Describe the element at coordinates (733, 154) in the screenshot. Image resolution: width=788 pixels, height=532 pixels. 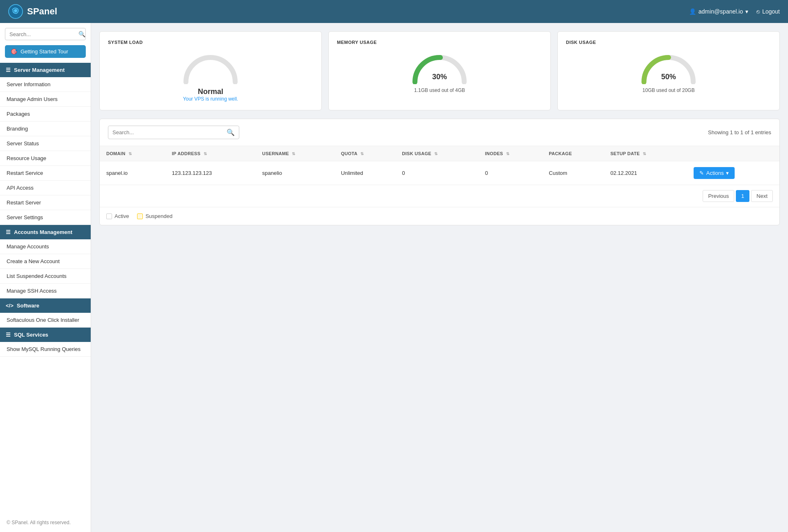
I see `col-actions` at that location.